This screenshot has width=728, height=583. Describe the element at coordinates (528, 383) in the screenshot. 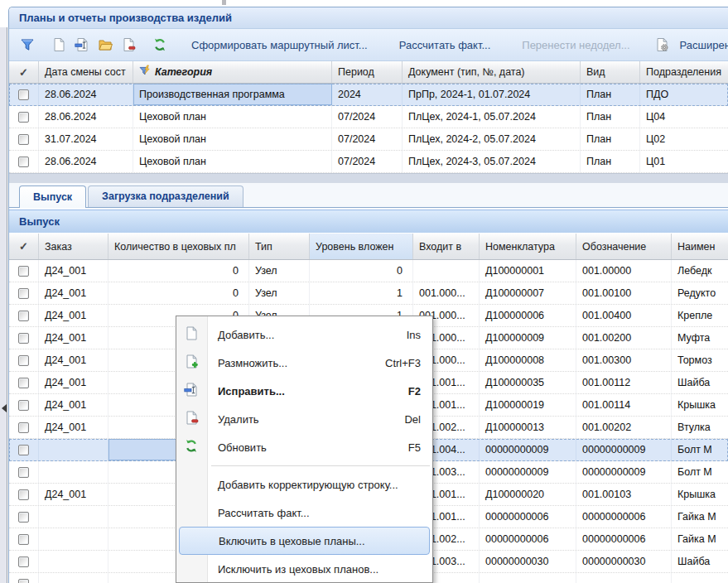

I see `cell-nomenclature: Д100000035` at that location.